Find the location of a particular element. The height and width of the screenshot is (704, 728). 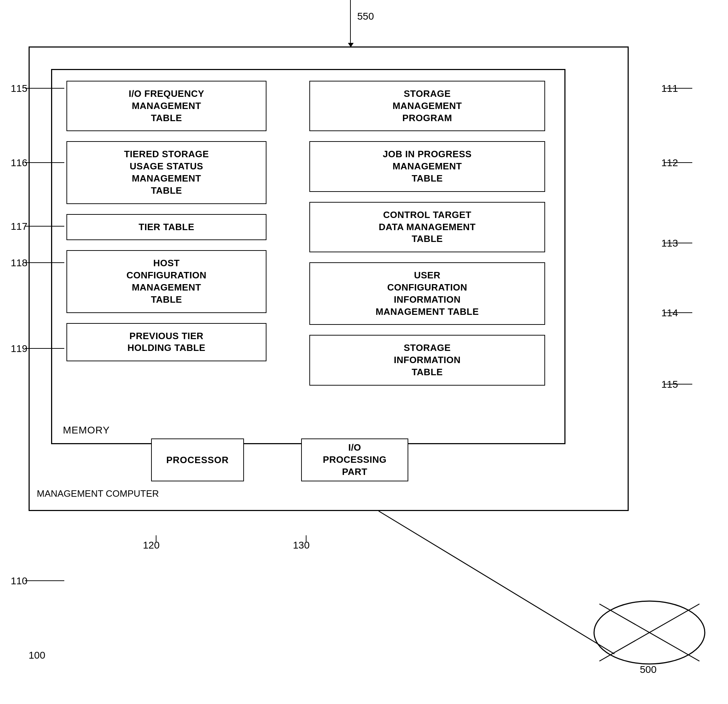

left-column: I/O FREQUENCYMANAGEMENTTABLE TIERED STOR… is located at coordinates (166, 226).